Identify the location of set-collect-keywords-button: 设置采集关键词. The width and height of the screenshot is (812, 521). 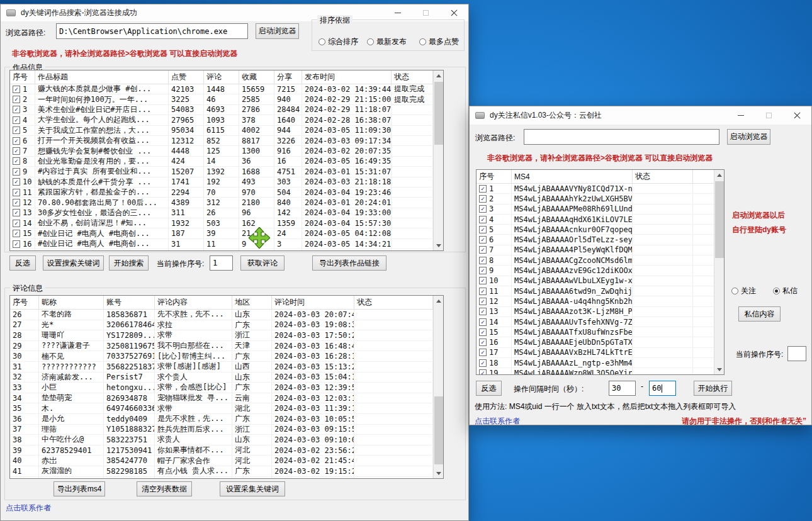
(252, 489).